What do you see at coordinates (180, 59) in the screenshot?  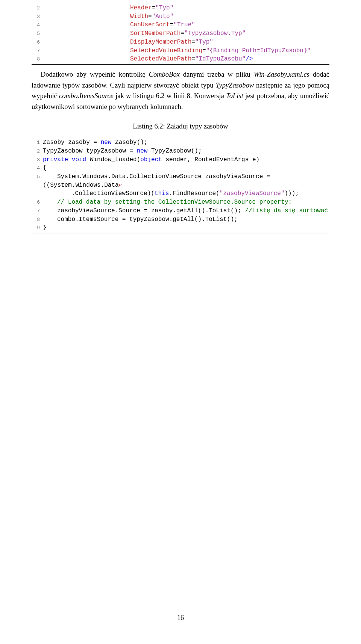 I see `code-line: 8SelectedValuePath="IdTypuZasobu"/>` at bounding box center [180, 59].